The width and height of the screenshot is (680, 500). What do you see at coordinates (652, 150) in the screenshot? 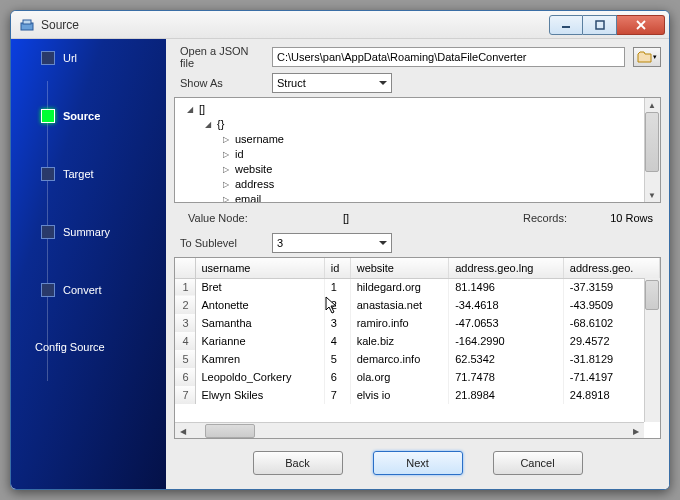
I see `tree-scrollbar: ▲ ▼` at bounding box center [652, 150].